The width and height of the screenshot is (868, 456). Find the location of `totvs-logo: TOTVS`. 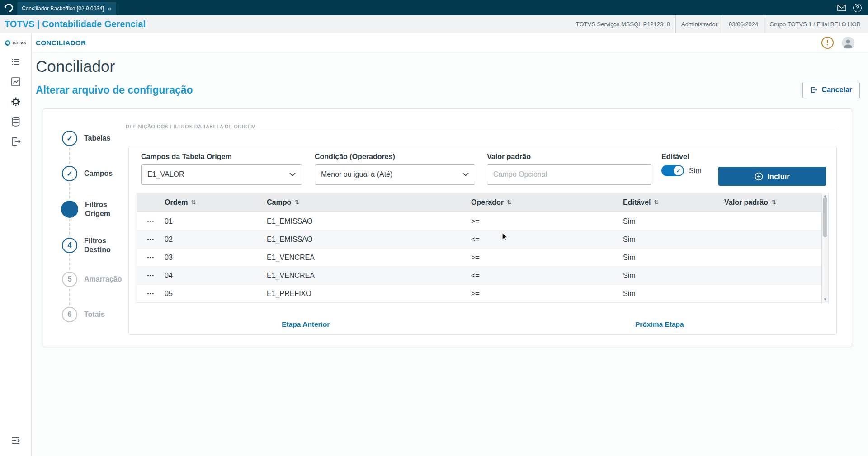

totvs-logo: TOTVS is located at coordinates (15, 43).